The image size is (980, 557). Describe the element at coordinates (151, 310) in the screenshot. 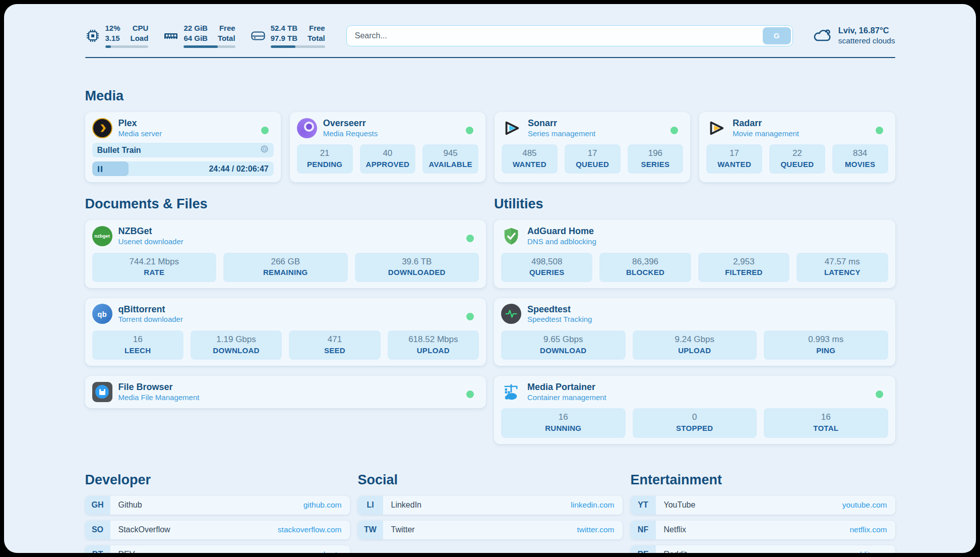

I see `card-title: qBittorrent` at that location.